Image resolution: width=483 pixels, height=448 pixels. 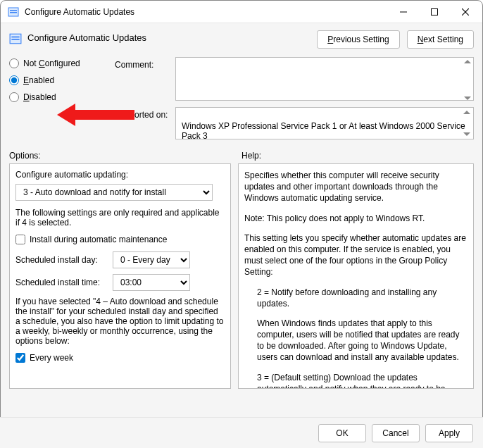 I want to click on help-text: 2 = Notify before downloading and instal…, so click(x=356, y=298).